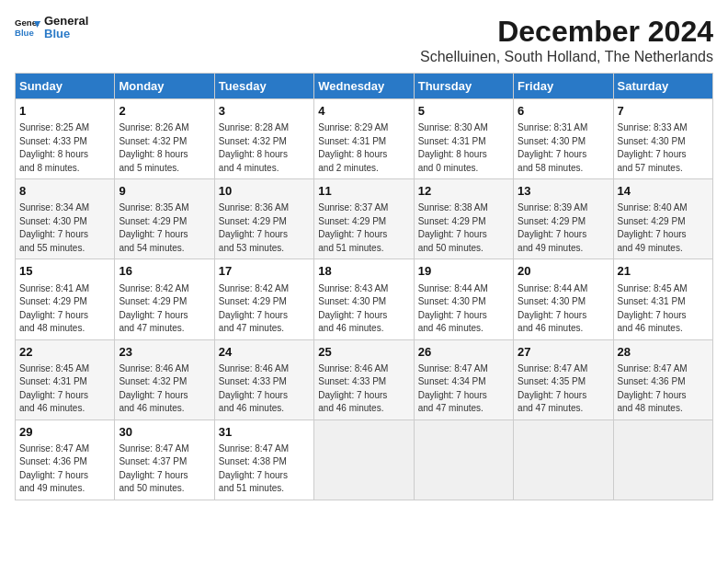  I want to click on day-info: Sunrise: 8:37 AMSunset: 4:29 PMDaylight:…, so click(364, 228).